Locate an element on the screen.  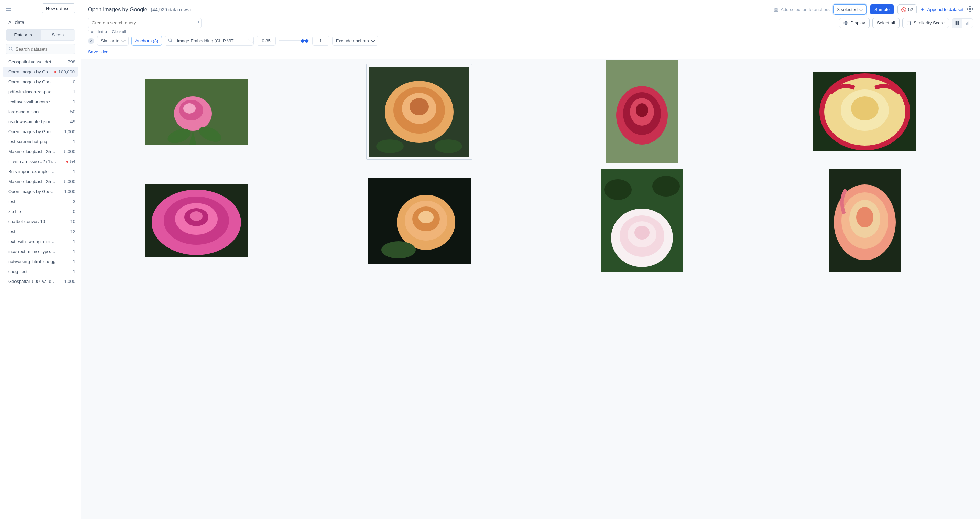
dataset-name: Open images by Google is located at coordinates (32, 132).